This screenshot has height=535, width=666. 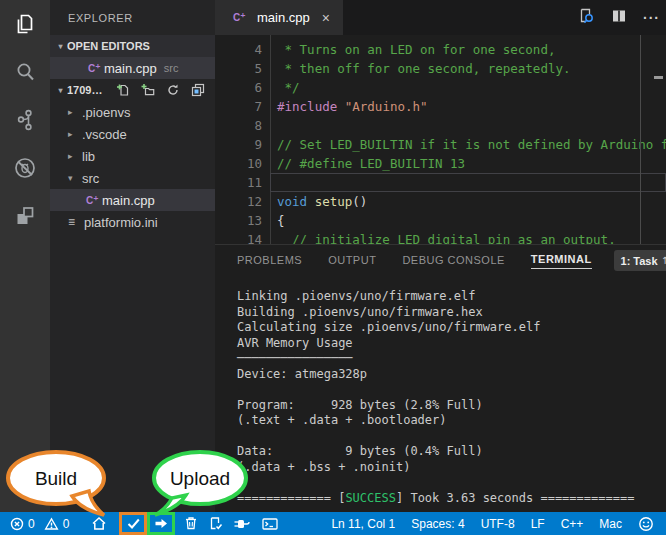 I want to click on upload-button, so click(x=161, y=524).